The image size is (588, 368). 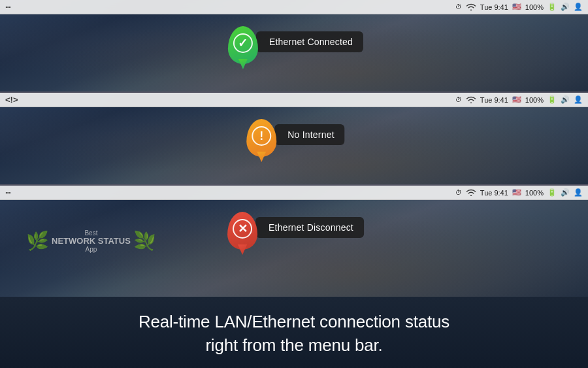 I want to click on main-text-line1: Real-time LAN/Ethernet connection status, so click(x=294, y=322).